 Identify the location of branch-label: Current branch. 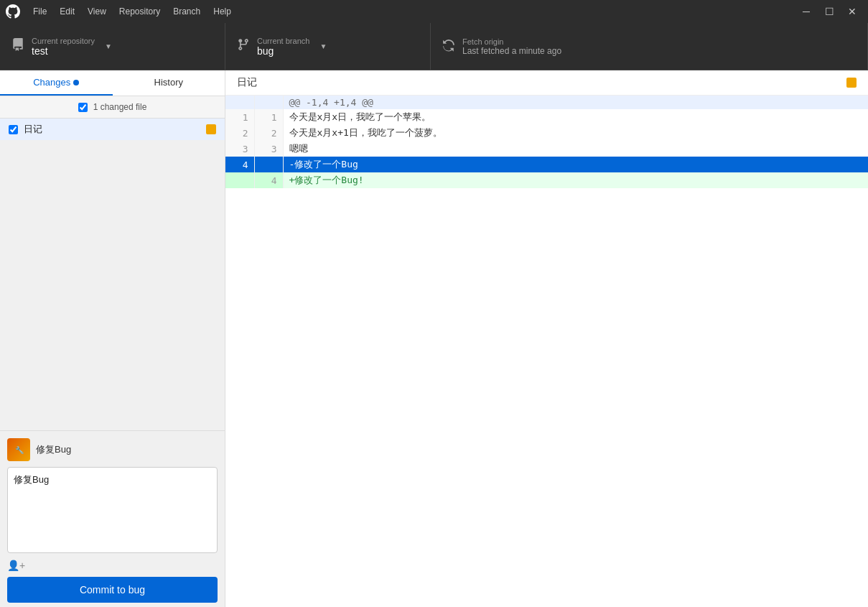
(283, 41).